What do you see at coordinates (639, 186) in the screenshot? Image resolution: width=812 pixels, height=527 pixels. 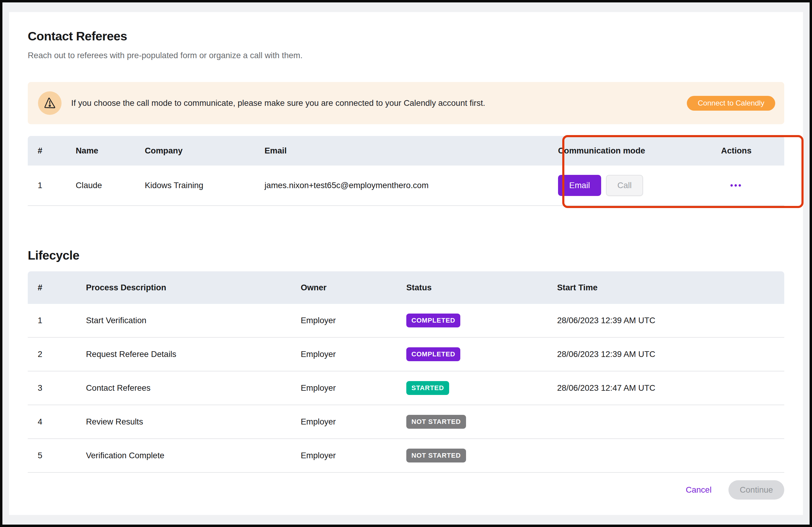 I see `communication-mode-toggle: Email Call` at bounding box center [639, 186].